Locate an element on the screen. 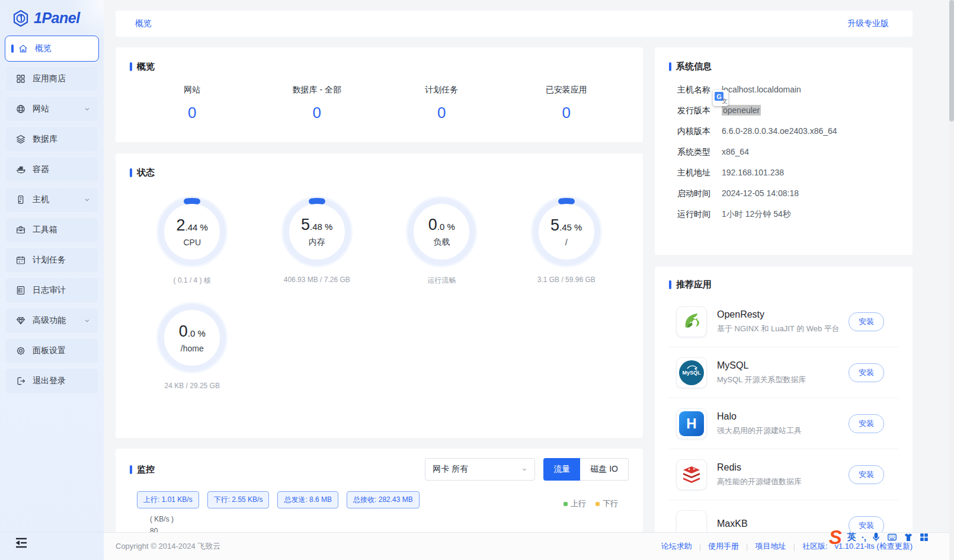  upgrade-pro-link: 升级专业版 is located at coordinates (868, 24).